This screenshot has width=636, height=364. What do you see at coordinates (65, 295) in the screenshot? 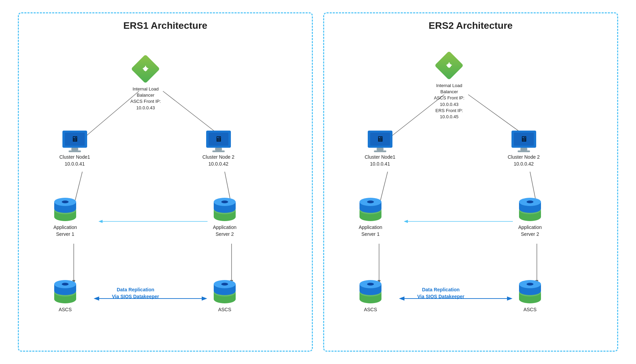
I see `ers1-ascs1: ASCS` at bounding box center [65, 295].